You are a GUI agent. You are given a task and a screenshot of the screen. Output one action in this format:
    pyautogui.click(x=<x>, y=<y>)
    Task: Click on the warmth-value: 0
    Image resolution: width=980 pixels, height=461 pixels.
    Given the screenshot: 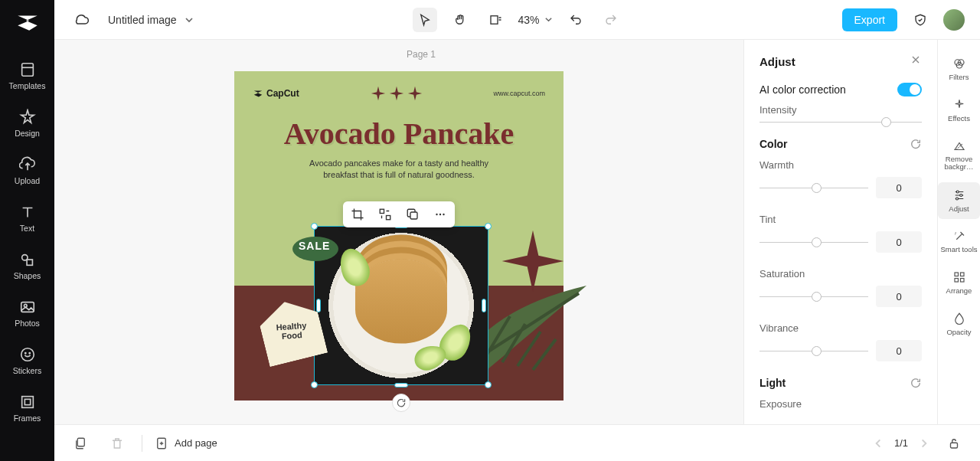 What is the action you would take?
    pyautogui.click(x=899, y=188)
    